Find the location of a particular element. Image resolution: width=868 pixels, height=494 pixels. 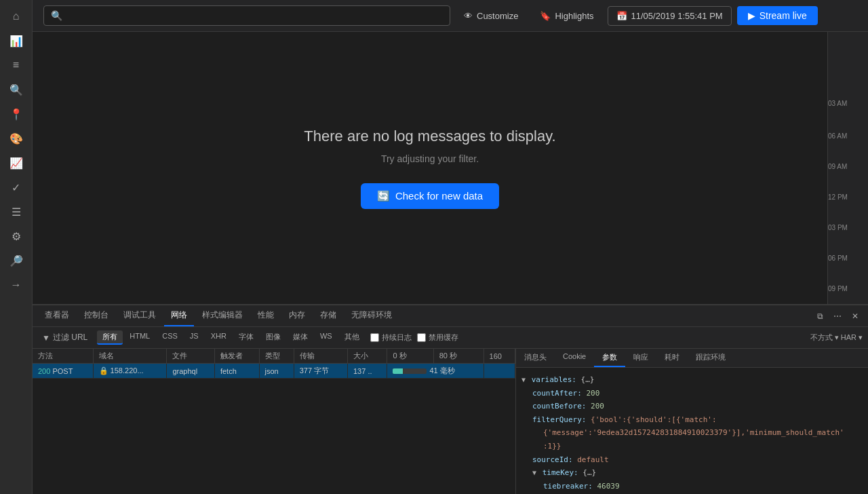

search-input: message :9edea32d157242831884910023379 is located at coordinates (255, 16).